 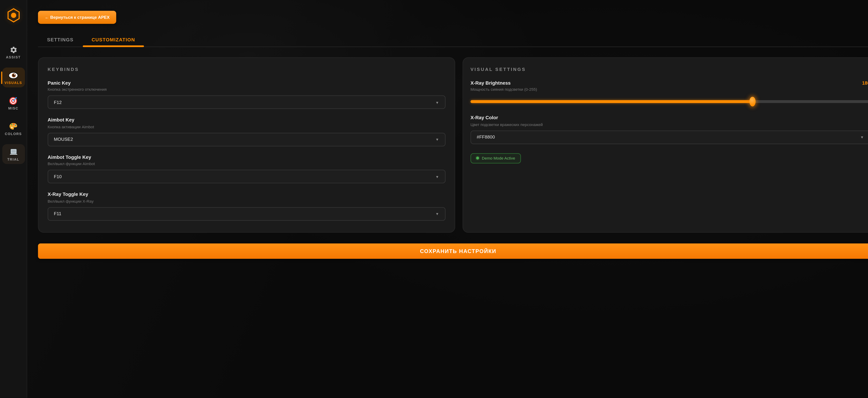 I want to click on xray-toggle-key-value: F11, so click(x=58, y=214).